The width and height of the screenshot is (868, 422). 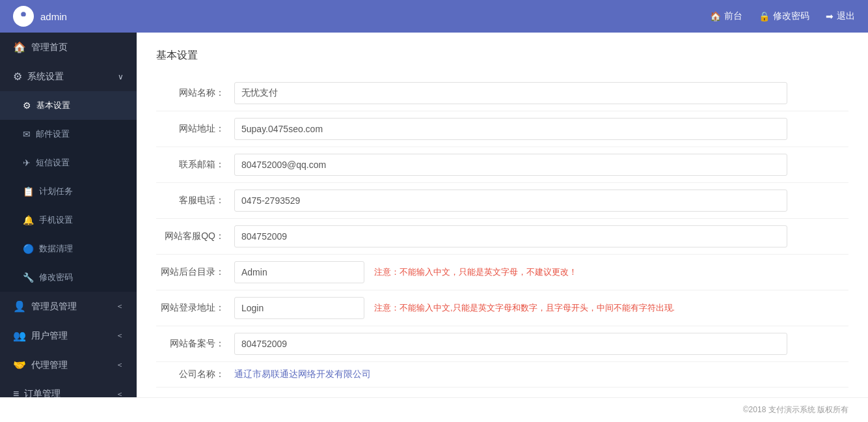 What do you see at coordinates (841, 16) in the screenshot?
I see `logout-button: ➡ 退出` at bounding box center [841, 16].